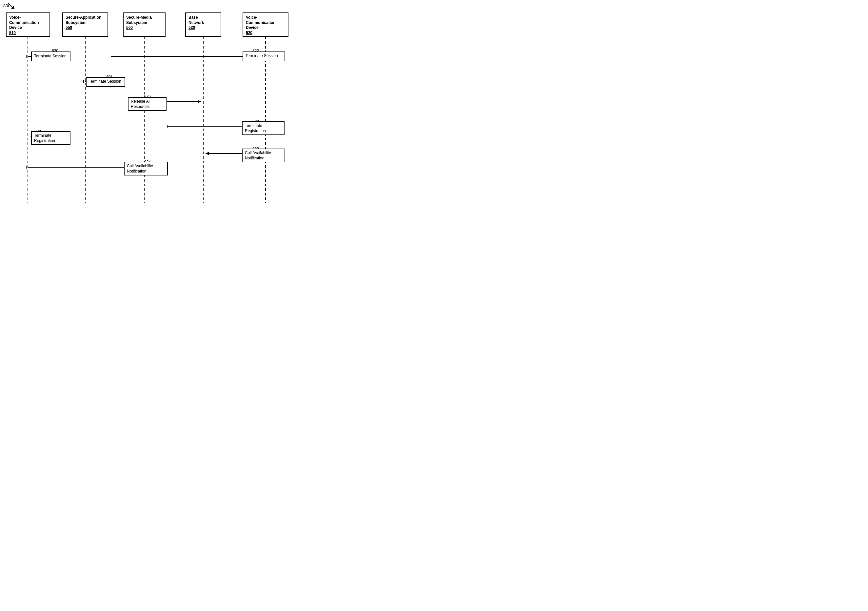 The width and height of the screenshot is (868, 611). I want to click on msg-box-828: TerminateRegistration, so click(263, 128).